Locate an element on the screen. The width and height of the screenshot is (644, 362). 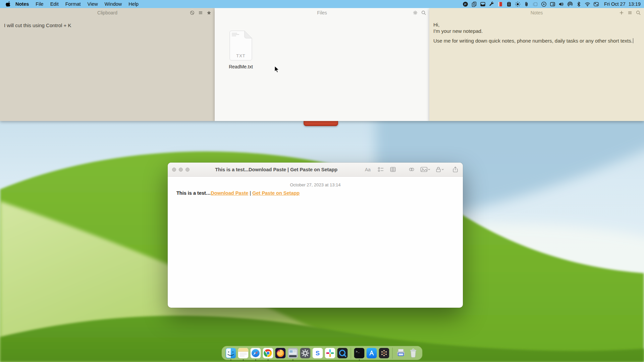
clipboard-panel: Clipboard I will cut this using Control … is located at coordinates (107, 64).